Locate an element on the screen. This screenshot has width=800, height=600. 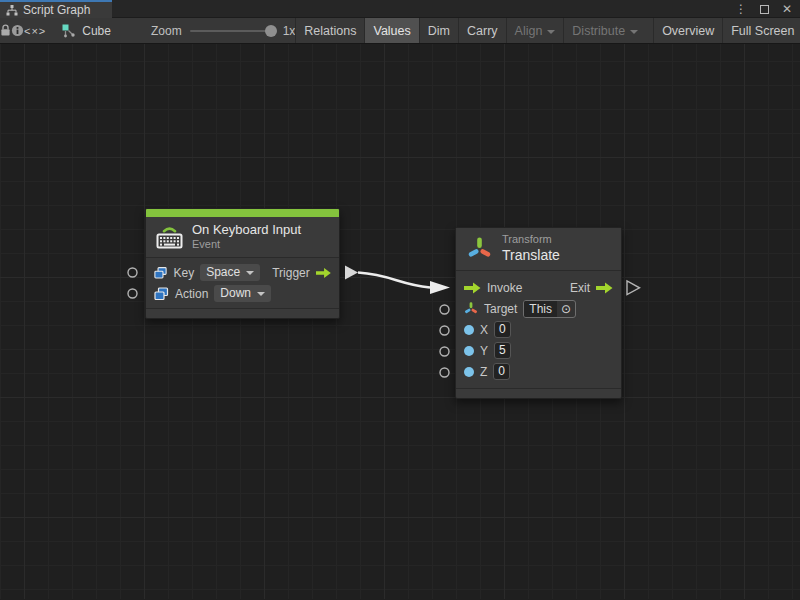
zoom-label: Zoom is located at coordinates (166, 31).